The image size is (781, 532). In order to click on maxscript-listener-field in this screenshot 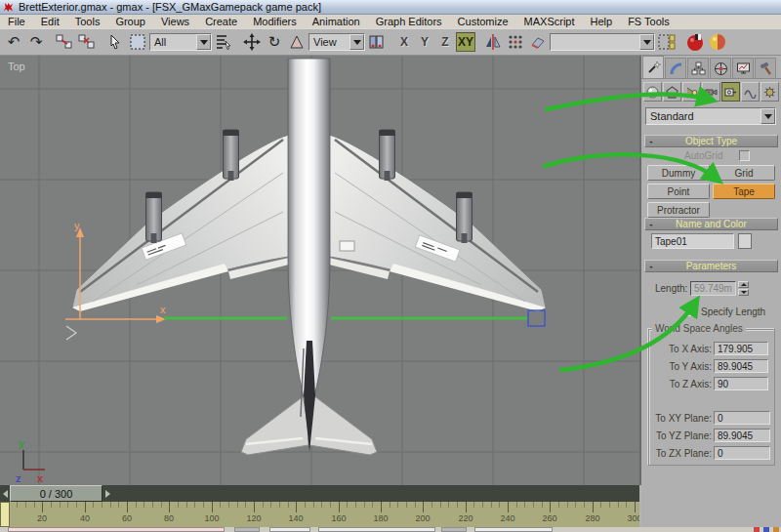, I will do `click(116, 529)`.